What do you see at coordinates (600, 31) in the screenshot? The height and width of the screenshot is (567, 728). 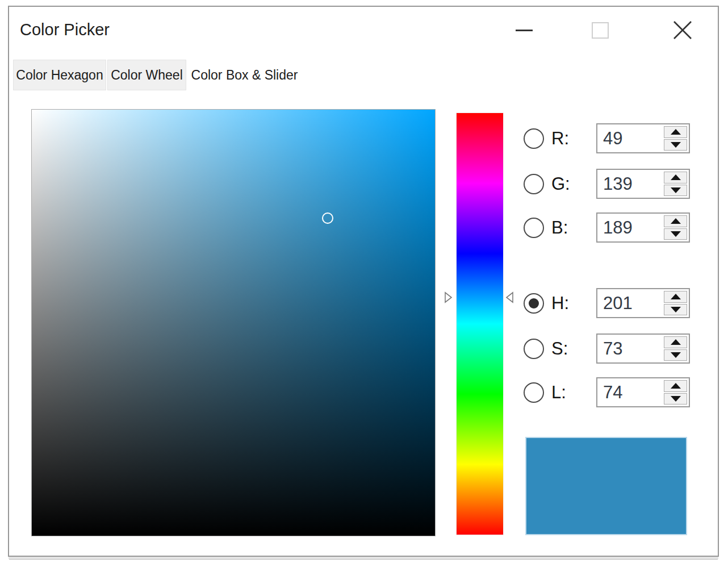 I see `maximize-icon` at bounding box center [600, 31].